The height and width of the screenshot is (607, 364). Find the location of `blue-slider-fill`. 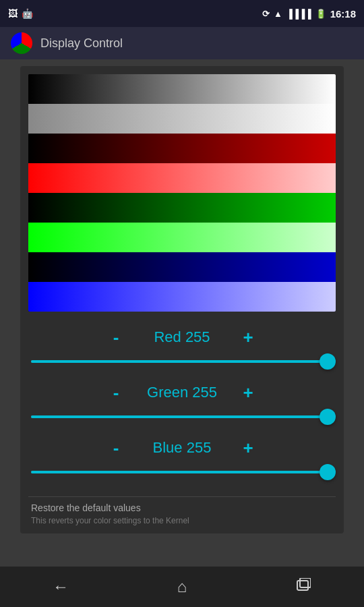

blue-slider-fill is located at coordinates (182, 472).